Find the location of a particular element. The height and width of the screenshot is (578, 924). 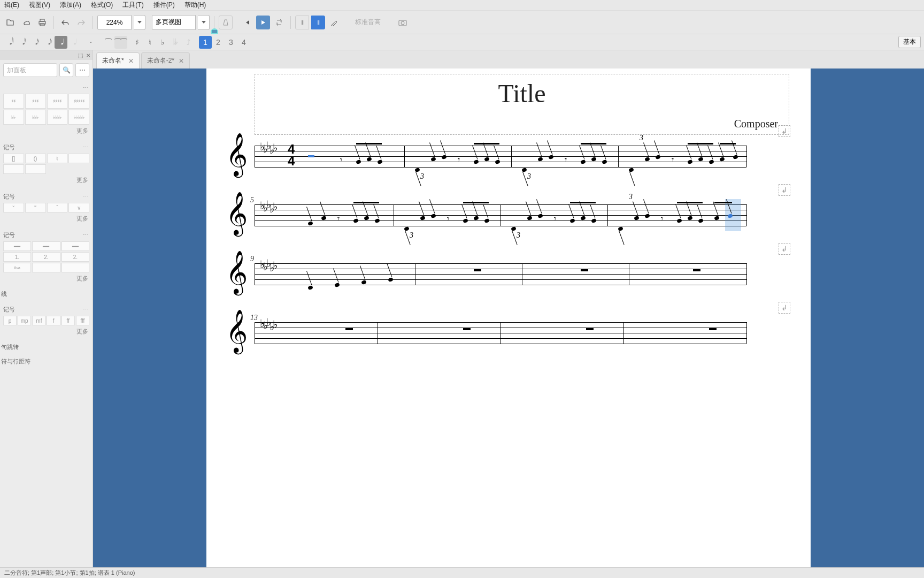

note-8th-icon: 𝅘𝅥𝅮 is located at coordinates (48, 42).